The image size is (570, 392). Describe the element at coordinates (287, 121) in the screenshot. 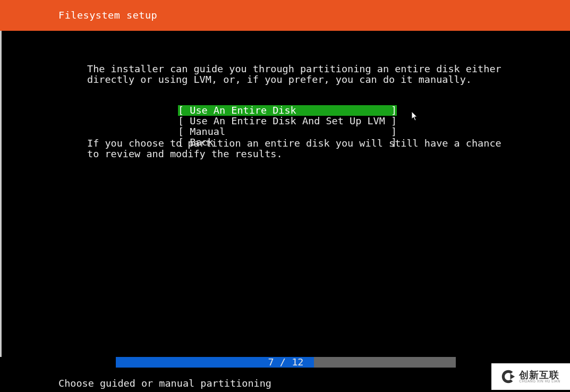

I see `menu-item-use-entire-disk-lvm: [ Use An Entire Disk And Set Up LVM ]` at that location.